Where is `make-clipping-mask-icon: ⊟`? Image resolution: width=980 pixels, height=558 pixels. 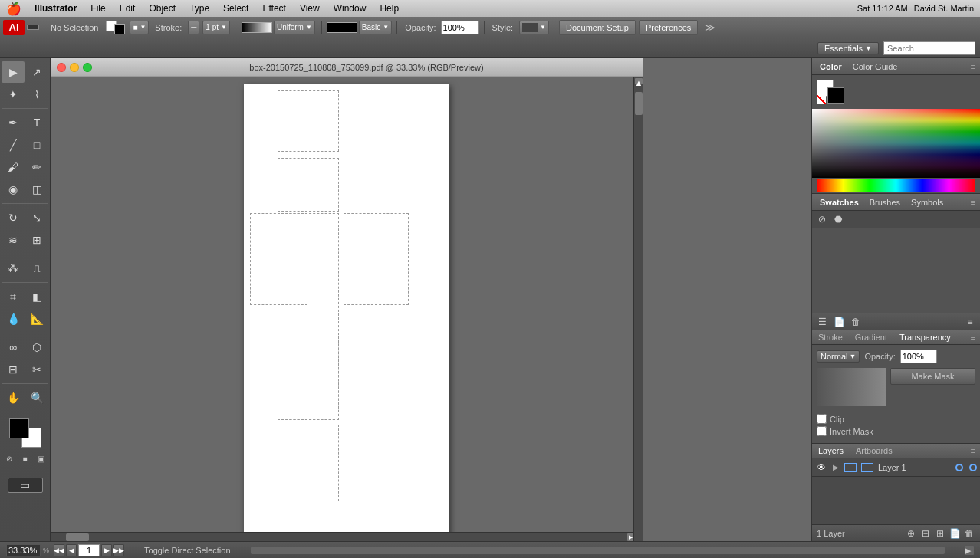
make-clipping-mask-icon: ⊟ is located at coordinates (926, 533).